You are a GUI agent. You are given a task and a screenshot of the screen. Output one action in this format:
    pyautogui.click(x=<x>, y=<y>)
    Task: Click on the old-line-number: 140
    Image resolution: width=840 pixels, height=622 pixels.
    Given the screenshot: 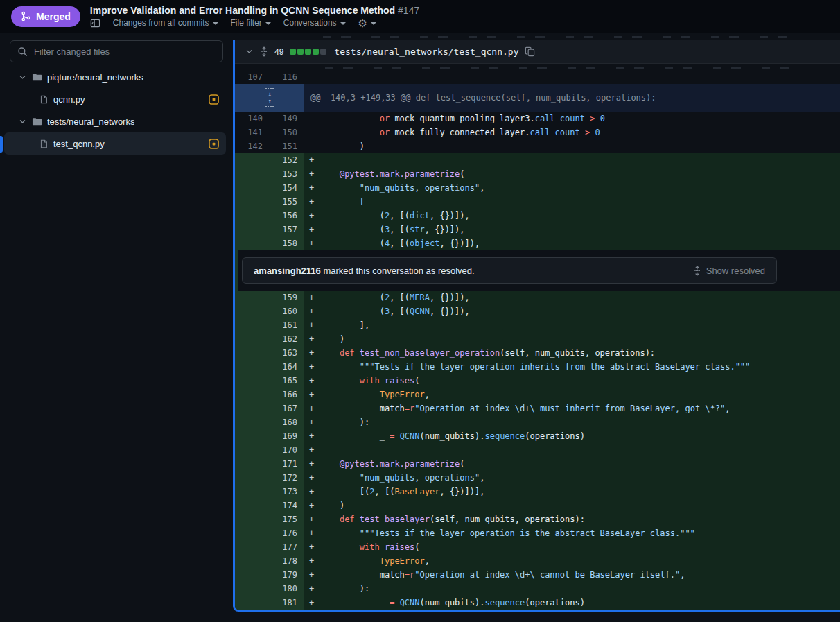 What is the action you would take?
    pyautogui.click(x=252, y=119)
    